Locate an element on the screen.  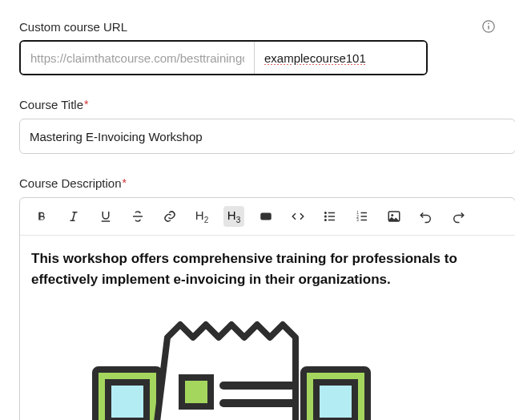
redo-button is located at coordinates (458, 216).